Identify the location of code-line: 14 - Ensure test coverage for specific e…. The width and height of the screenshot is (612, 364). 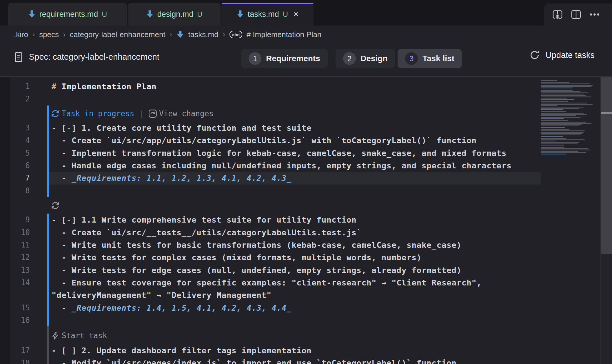
(306, 283).